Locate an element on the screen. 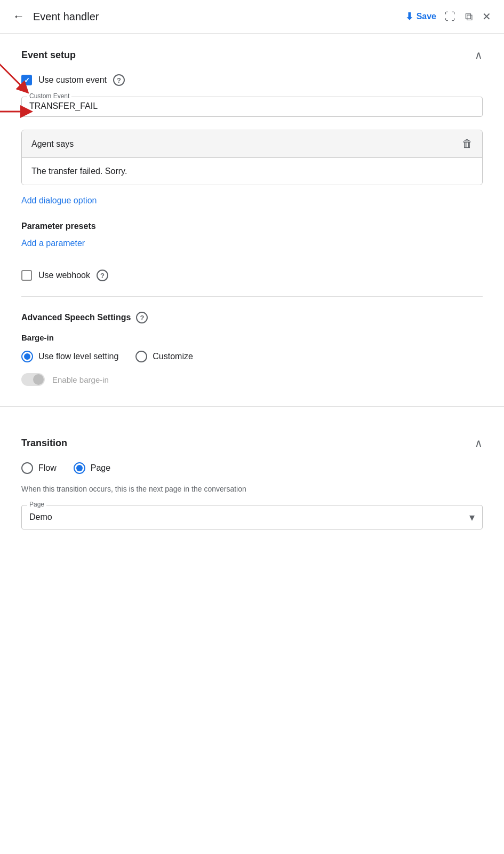 The height and width of the screenshot is (854, 504). page-select-field: Page Demo ▾ is located at coordinates (252, 517).